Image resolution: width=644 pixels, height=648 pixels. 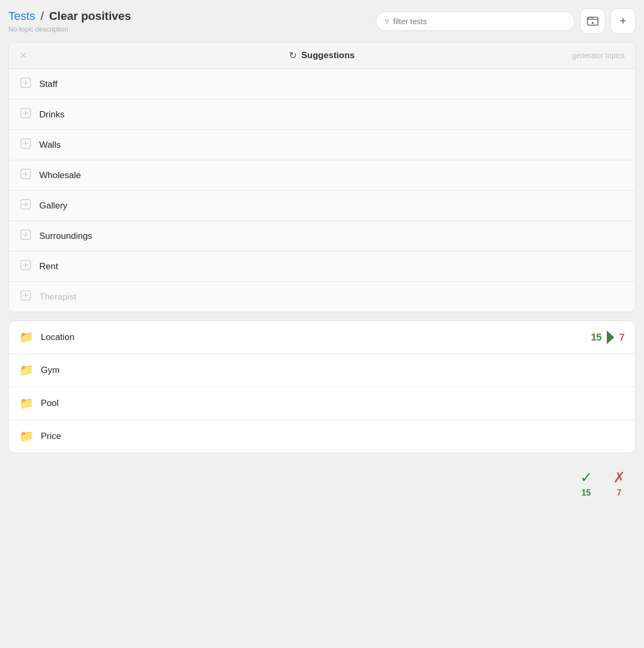 I want to click on generator-topics-label: generator topics, so click(x=598, y=56).